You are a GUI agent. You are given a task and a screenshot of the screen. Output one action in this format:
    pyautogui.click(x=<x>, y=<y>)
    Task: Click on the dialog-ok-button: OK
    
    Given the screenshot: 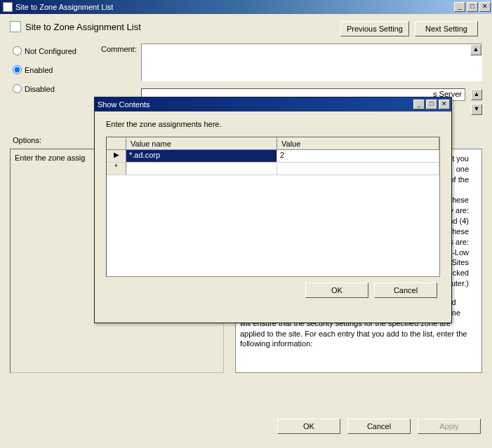 What is the action you would take?
    pyautogui.click(x=337, y=290)
    